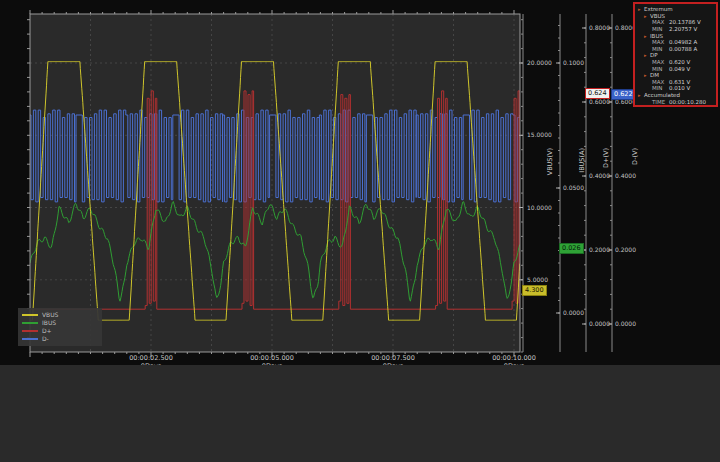 The height and width of the screenshot is (462, 720). What do you see at coordinates (676, 56) in the screenshot?
I see `tree-group-row: ▸DP` at bounding box center [676, 56].